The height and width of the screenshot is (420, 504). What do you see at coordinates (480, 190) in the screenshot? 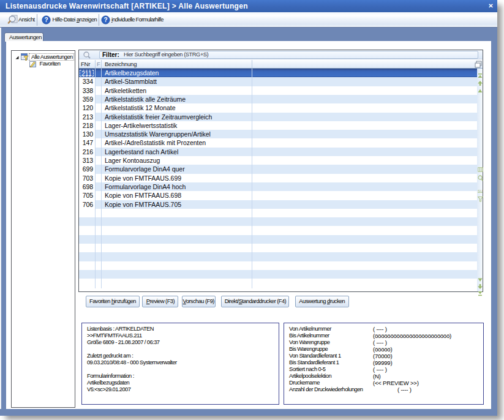
I see `svg-text: SU` at bounding box center [480, 190].